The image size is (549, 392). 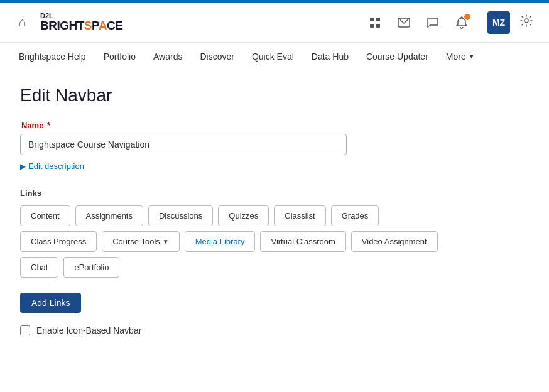 I want to click on nav-item-more: More ▼, so click(x=460, y=57).